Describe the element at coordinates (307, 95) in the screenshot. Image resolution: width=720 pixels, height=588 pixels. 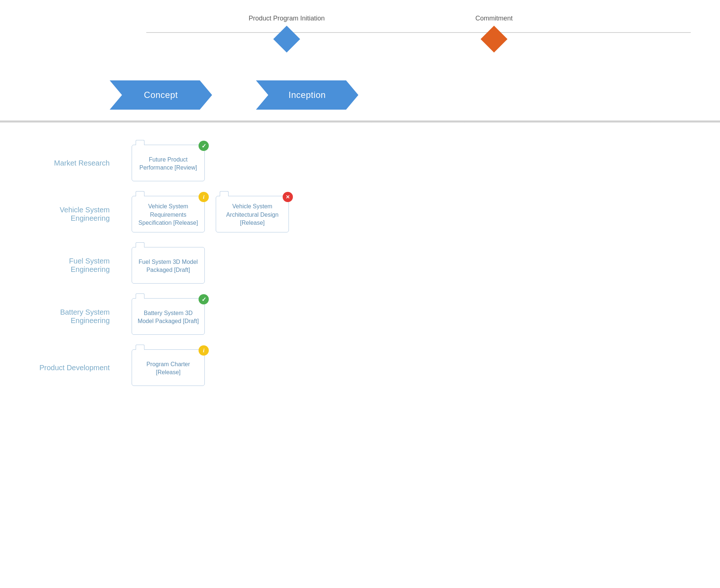
I see `phase-inception: Inception` at that location.